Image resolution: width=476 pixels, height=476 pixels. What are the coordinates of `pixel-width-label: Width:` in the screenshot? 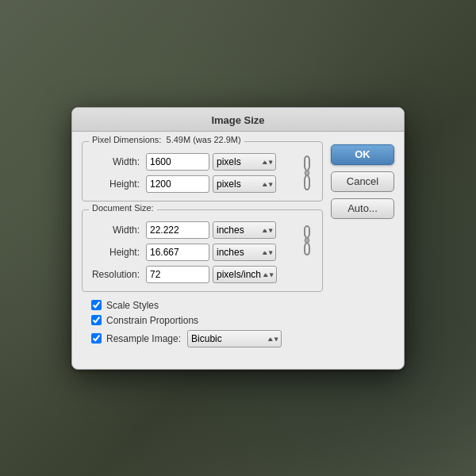 It's located at (118, 162).